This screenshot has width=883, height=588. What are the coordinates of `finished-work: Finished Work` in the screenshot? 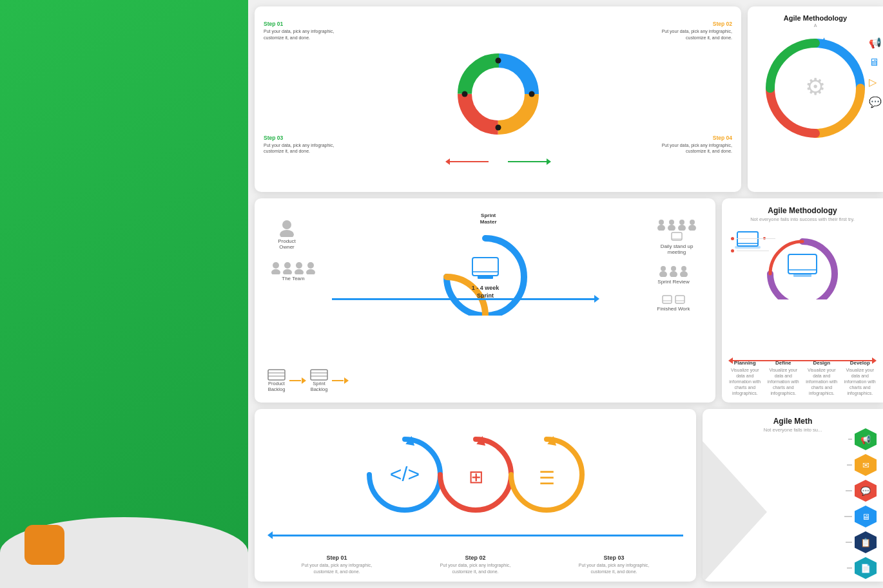 It's located at (674, 303).